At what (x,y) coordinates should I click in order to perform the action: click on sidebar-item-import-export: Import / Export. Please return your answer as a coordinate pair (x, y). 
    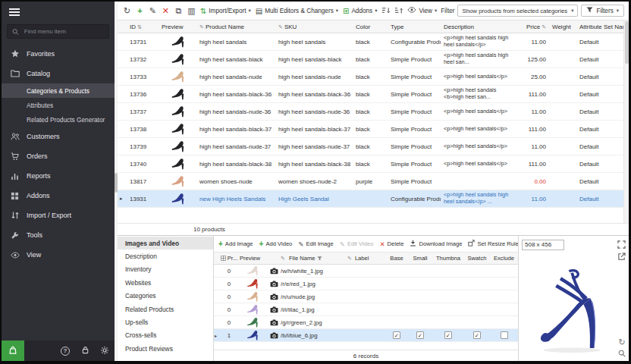
    Looking at the image, I should click on (58, 215).